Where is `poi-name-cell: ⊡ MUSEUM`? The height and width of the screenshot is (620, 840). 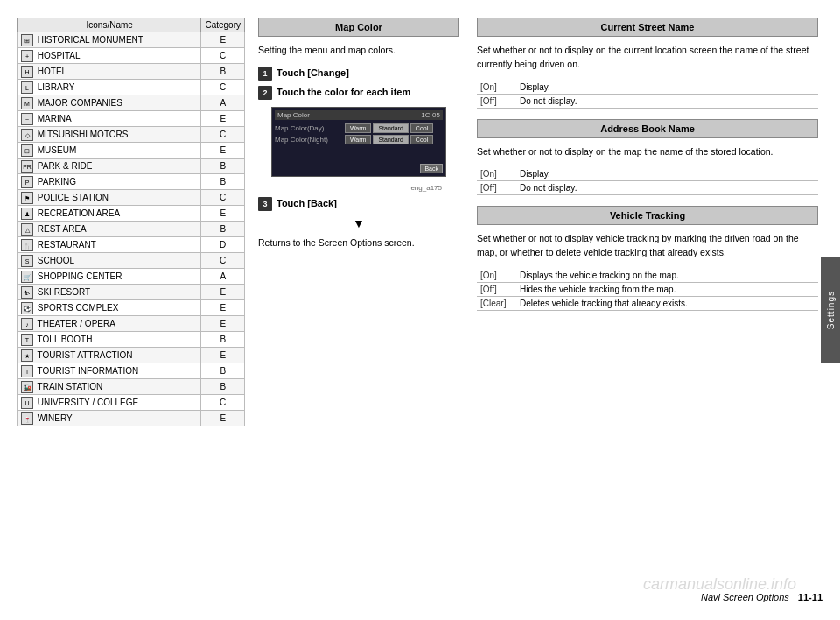 poi-name-cell: ⊡ MUSEUM is located at coordinates (110, 151).